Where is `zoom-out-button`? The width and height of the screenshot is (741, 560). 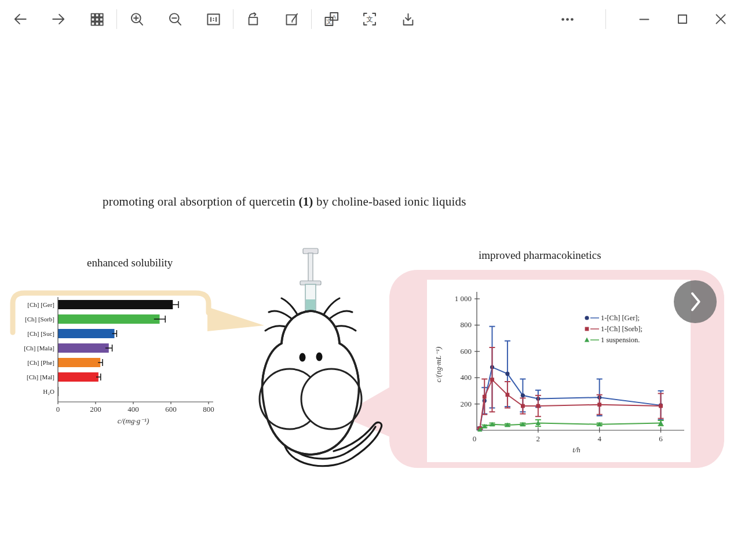 zoom-out-button is located at coordinates (175, 19).